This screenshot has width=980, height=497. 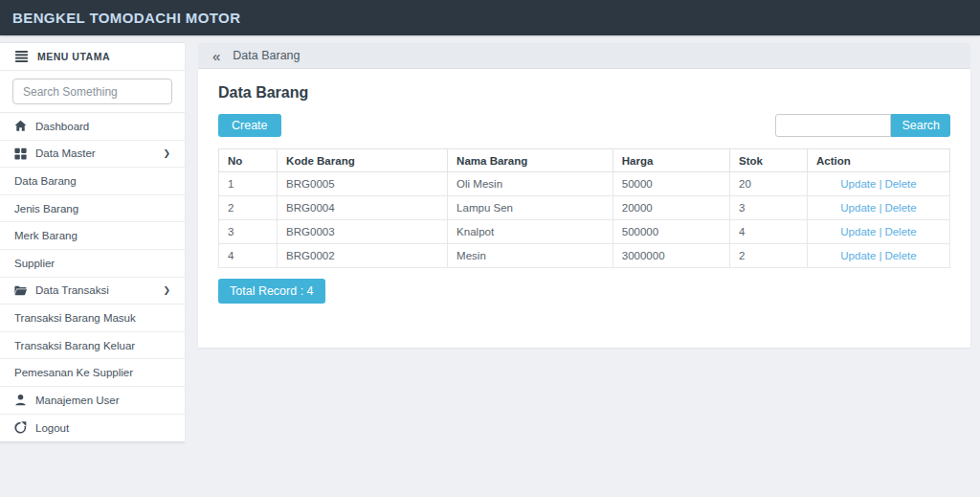 What do you see at coordinates (21, 56) in the screenshot?
I see `hamburger-icon` at bounding box center [21, 56].